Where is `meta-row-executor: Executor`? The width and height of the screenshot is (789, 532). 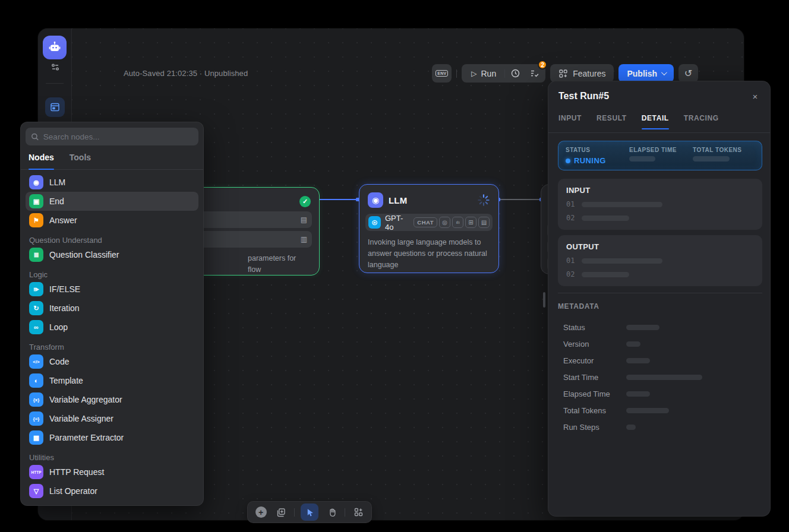
meta-row-executor: Executor is located at coordinates (662, 360).